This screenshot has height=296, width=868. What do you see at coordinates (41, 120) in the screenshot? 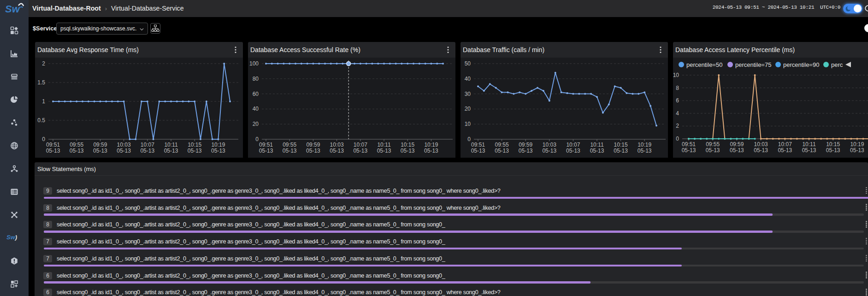
I see `svg-text: 0.5` at bounding box center [41, 120].